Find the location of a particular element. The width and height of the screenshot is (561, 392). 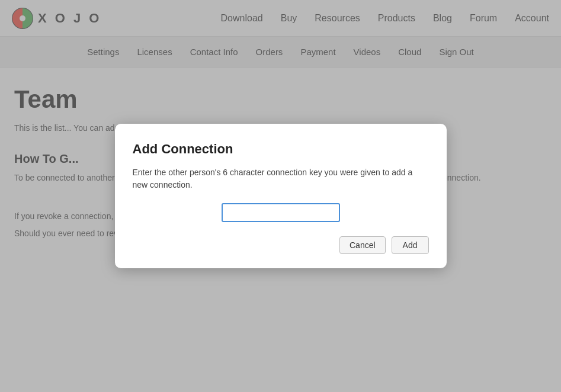

modal-buttons: Cancel Add is located at coordinates (281, 245).